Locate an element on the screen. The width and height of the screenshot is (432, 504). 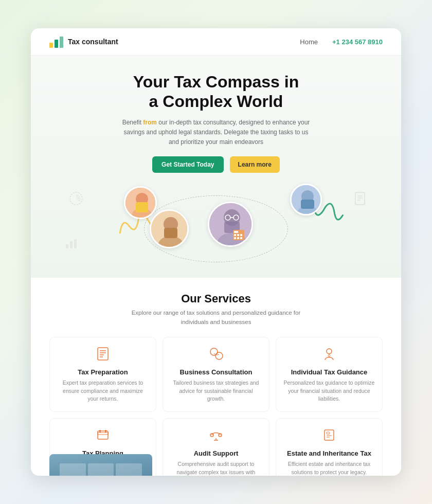
individual-tax-icon is located at coordinates (329, 355).